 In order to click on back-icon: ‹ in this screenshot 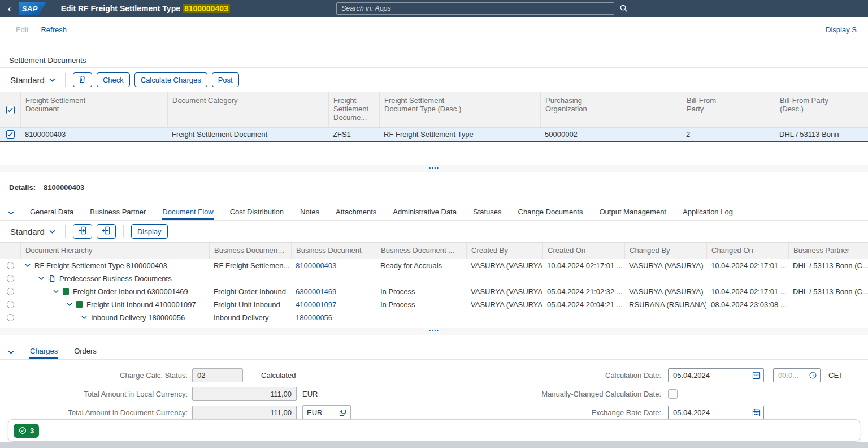, I will do `click(10, 9)`.